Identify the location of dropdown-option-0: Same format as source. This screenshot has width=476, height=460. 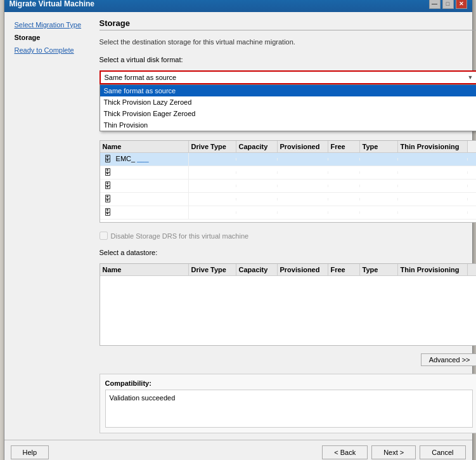
(288, 91).